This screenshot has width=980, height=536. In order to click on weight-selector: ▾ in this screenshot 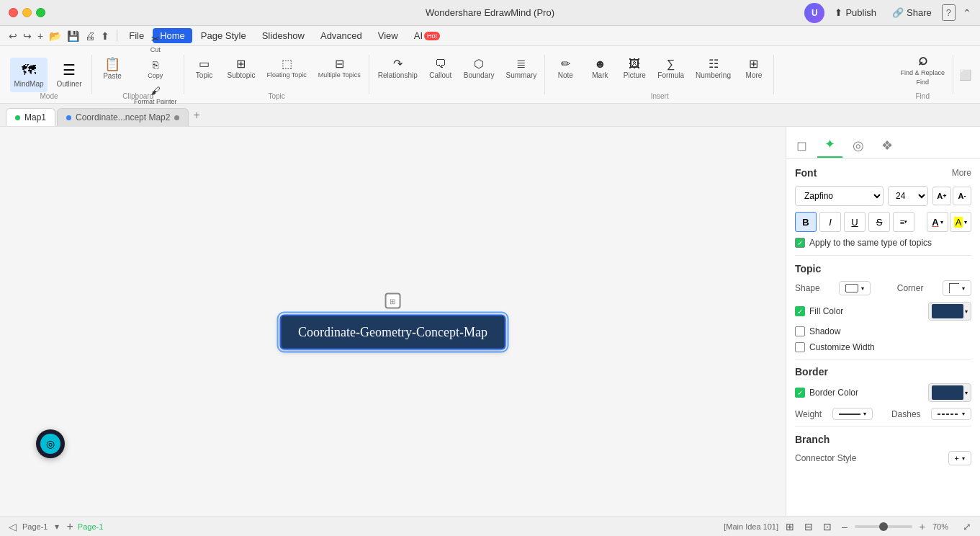, I will do `click(853, 414)`.